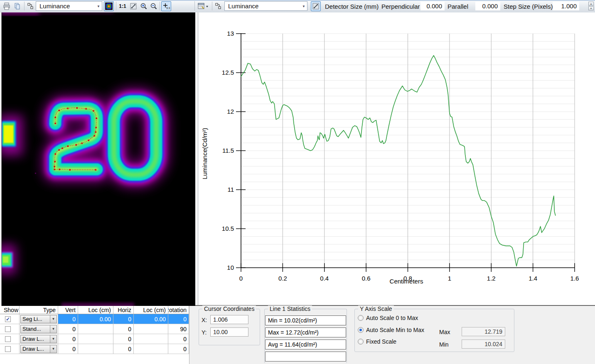 This screenshot has width=595, height=364. I want to click on line1-statistics-title: Line 1 Statistics, so click(290, 309).